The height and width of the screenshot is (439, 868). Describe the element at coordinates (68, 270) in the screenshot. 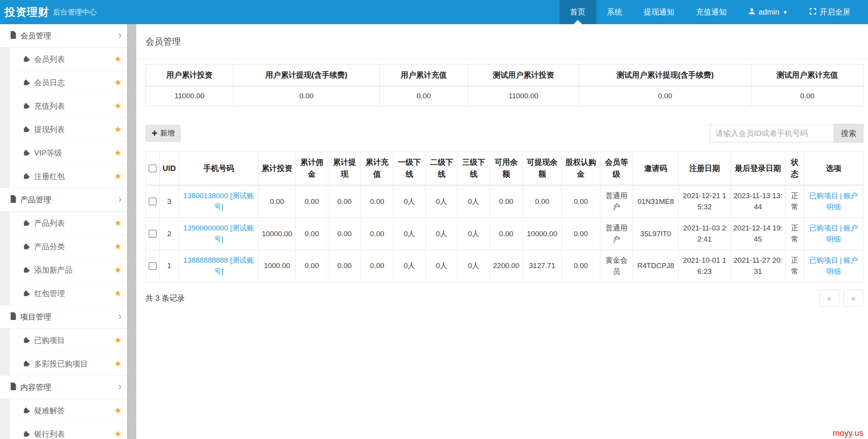

I see `sidebar-item-add-product: 添加新产品 ★` at that location.